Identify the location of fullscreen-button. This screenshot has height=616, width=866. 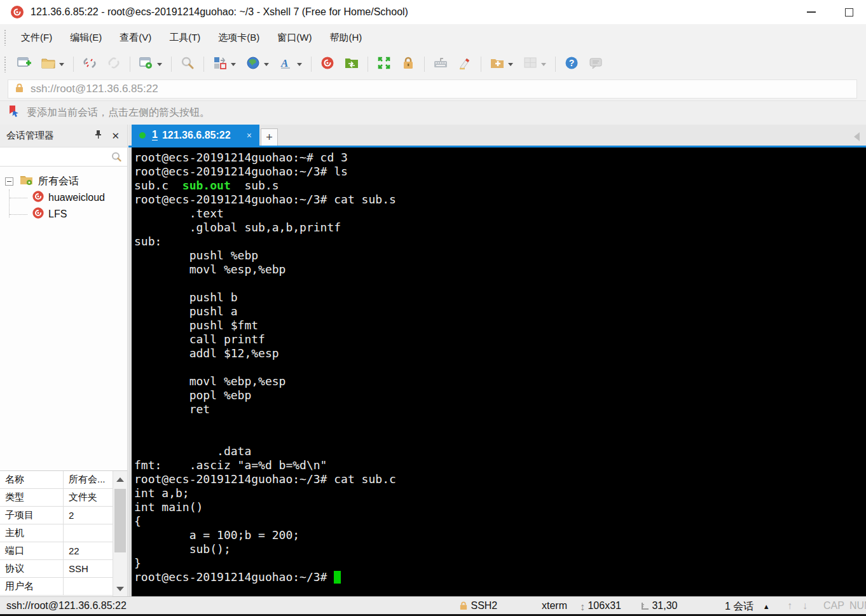
(384, 64).